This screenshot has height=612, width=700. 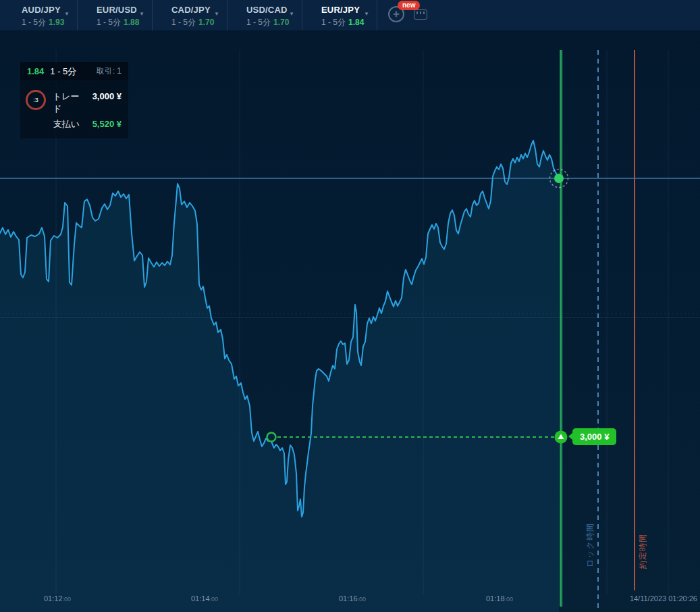 What do you see at coordinates (124, 23) in the screenshot?
I see `asset-timeframe-payout: 1 - 5分1.88` at bounding box center [124, 23].